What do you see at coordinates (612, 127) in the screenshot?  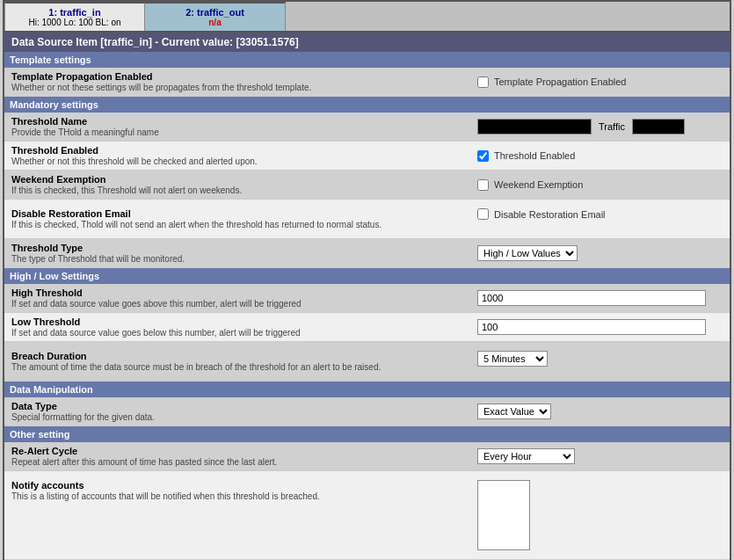 I see `threshold-name-middle: Traffic` at bounding box center [612, 127].